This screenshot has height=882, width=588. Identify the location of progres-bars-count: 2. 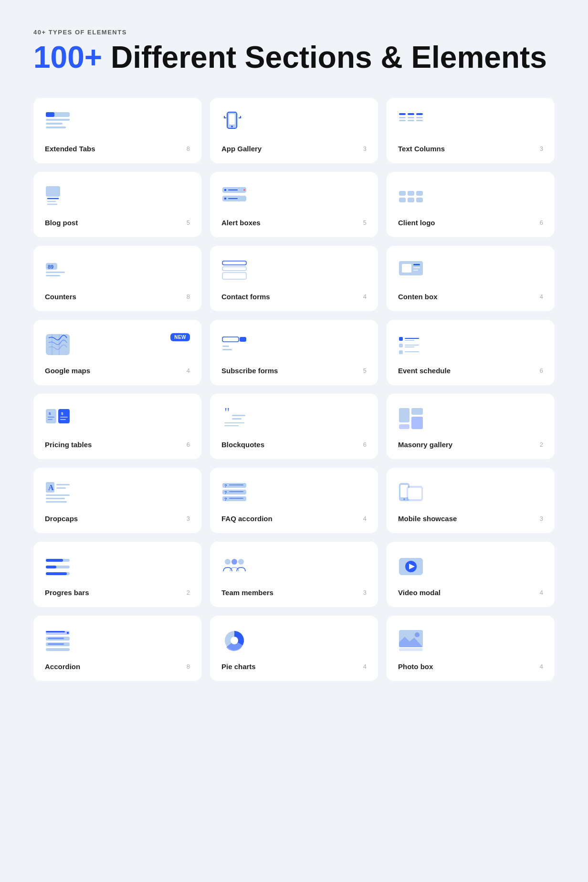
(188, 593).